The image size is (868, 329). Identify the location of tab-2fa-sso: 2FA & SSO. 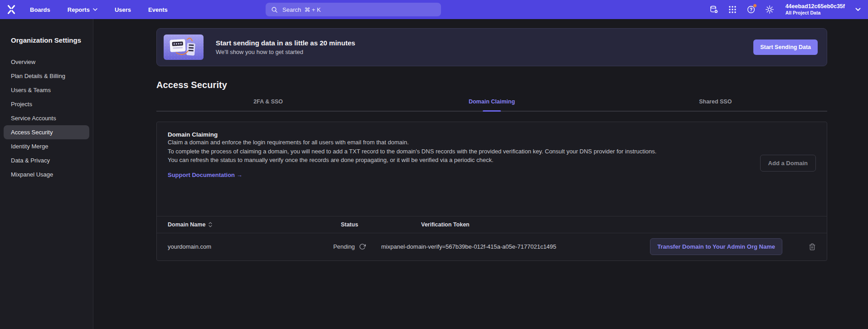
(268, 104).